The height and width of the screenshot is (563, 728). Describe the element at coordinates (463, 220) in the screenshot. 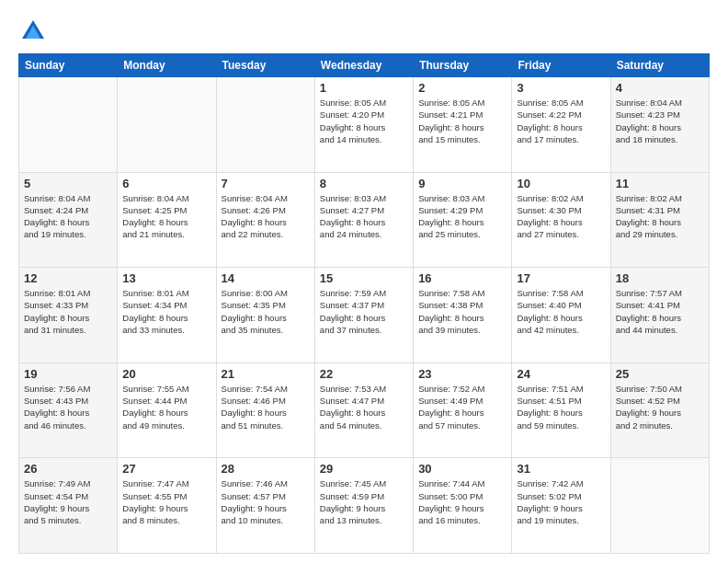

I see `calendar-cell: 9Sunrise: 8:03 AM Sunset: 4:29 PM Daylig…` at that location.